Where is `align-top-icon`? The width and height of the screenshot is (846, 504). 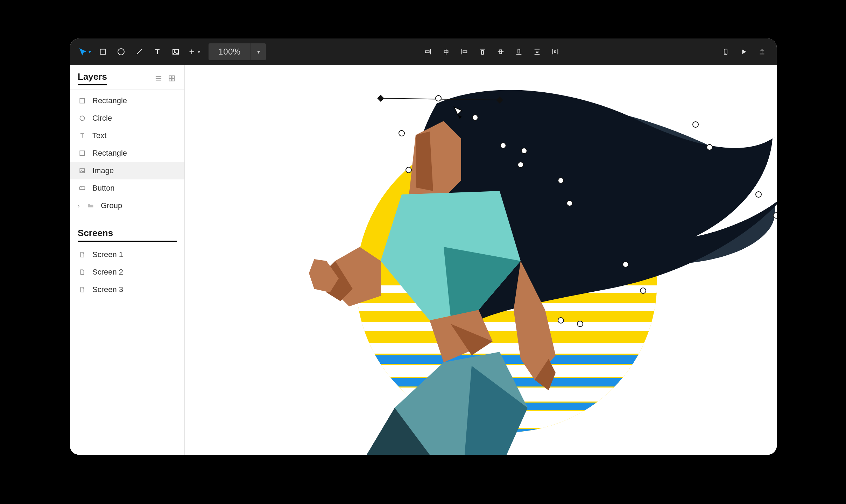
align-top-icon is located at coordinates (482, 52).